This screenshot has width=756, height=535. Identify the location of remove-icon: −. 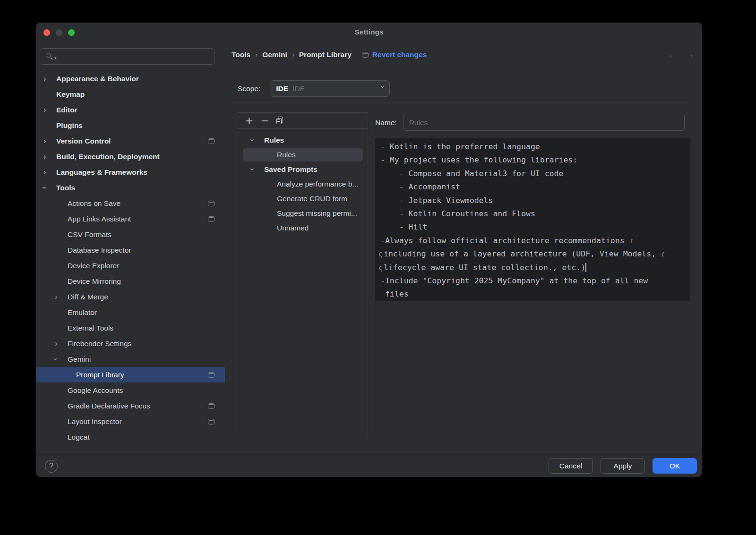
(265, 121).